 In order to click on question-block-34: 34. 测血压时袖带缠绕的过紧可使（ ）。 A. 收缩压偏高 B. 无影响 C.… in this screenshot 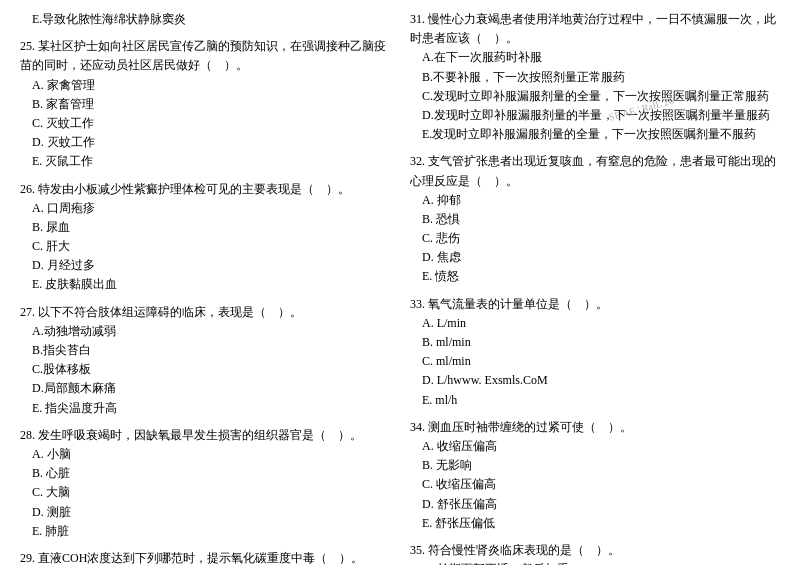, I will do `click(595, 476)`.